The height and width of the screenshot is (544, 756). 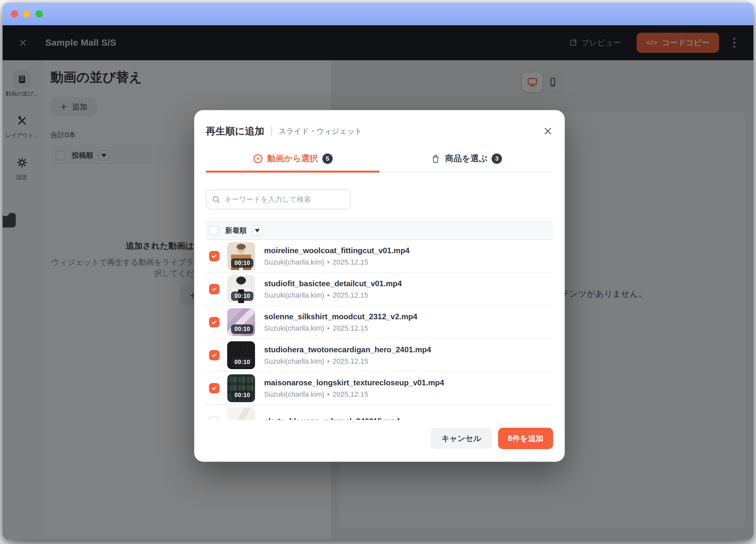 I want to click on video-row: clarte_blouson_pdpreel_240215.mp4, so click(x=379, y=413).